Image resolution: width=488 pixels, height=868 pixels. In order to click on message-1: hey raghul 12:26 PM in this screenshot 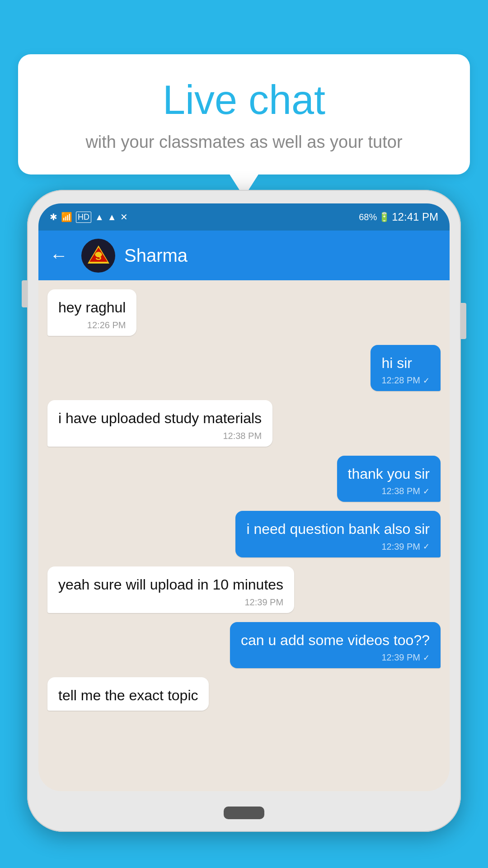, I will do `click(244, 313)`.